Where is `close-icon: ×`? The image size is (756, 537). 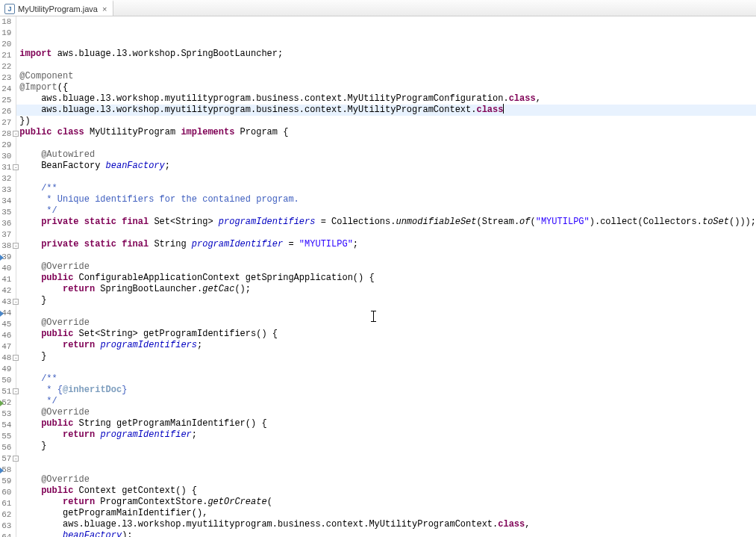
close-icon: × is located at coordinates (104, 9).